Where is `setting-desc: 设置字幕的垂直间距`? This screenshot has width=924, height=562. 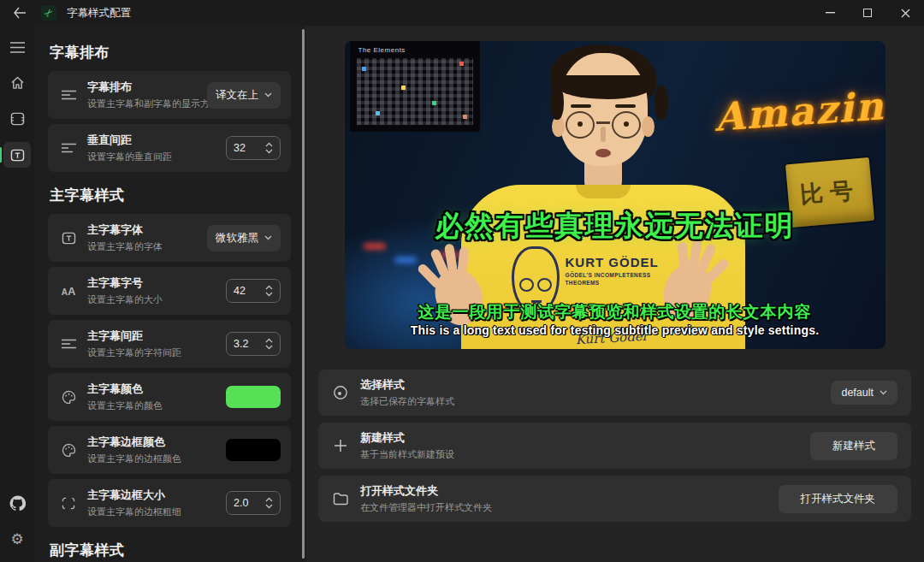
setting-desc: 设置字幕的垂直间距 is located at coordinates (152, 157).